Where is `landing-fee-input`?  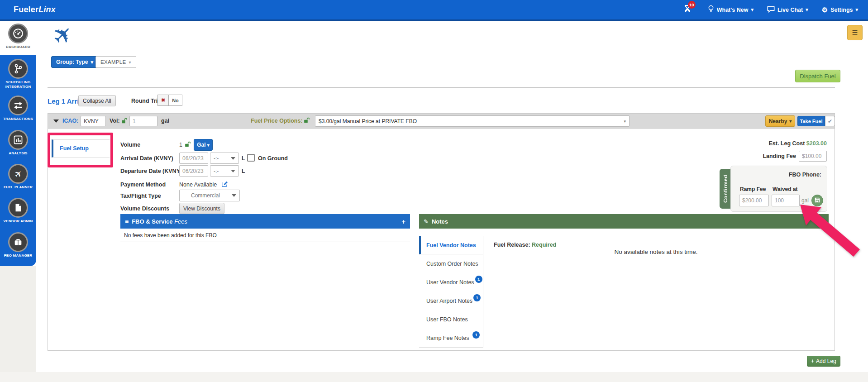
landing-fee-input is located at coordinates (813, 156).